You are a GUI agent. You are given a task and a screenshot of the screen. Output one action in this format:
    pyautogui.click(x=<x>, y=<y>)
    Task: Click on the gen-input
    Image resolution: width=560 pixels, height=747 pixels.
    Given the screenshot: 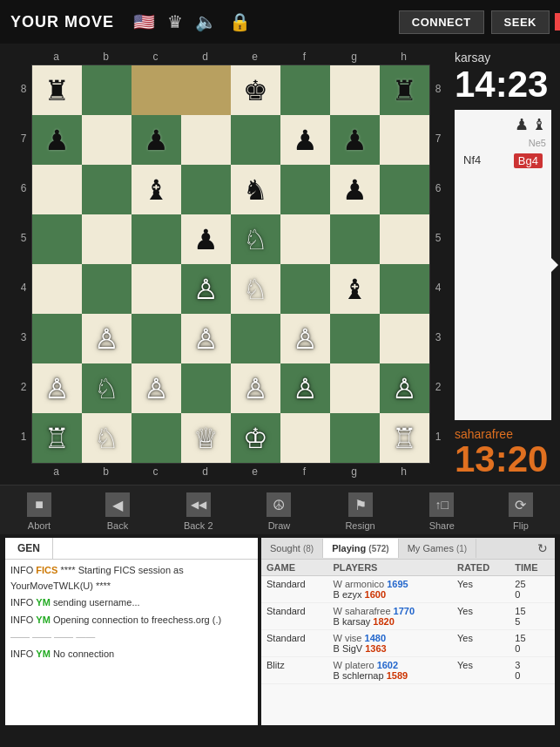 What is the action you would take?
    pyautogui.click(x=155, y=548)
    